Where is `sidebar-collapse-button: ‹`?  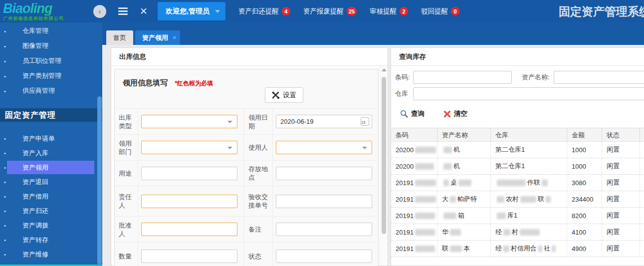
sidebar-collapse-button: ‹ is located at coordinates (100, 11).